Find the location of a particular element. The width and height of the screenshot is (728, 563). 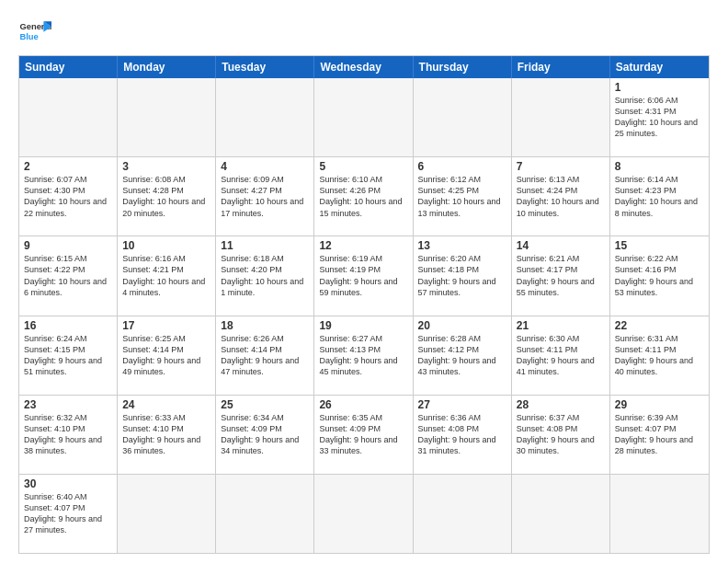

day-headers-row: SundayMondayTuesdayWednesdayThursdayFrid… is located at coordinates (364, 67).